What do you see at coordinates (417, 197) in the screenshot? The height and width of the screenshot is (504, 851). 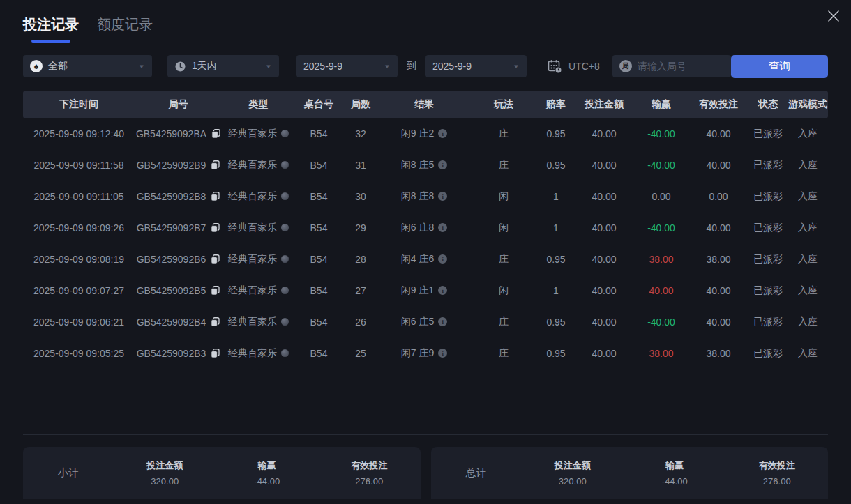 I see `result: 闲8 庄8` at bounding box center [417, 197].